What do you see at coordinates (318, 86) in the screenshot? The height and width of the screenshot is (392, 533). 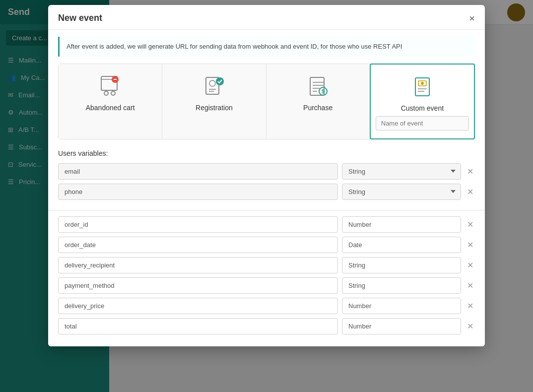 I see `purchase-icon: $` at bounding box center [318, 86].